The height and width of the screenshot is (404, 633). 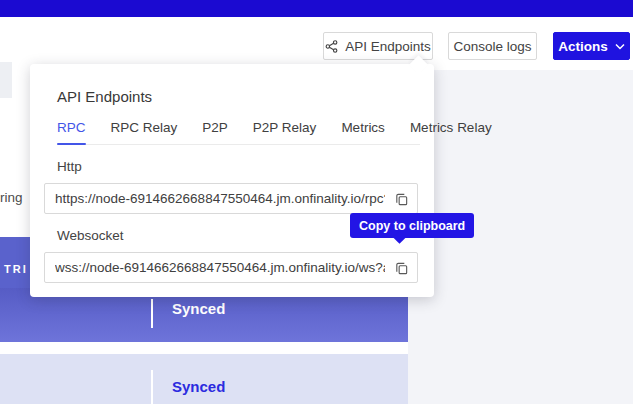 What do you see at coordinates (388, 46) in the screenshot?
I see `api-endpoints-button-label: API Endpoints` at bounding box center [388, 46].